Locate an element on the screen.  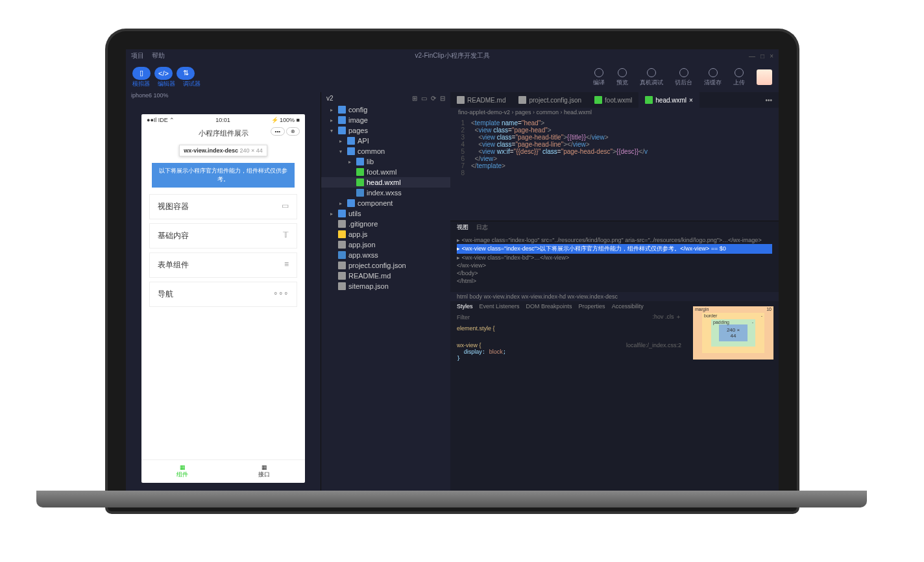
tree-file: head.wxml is located at coordinates (385, 182).